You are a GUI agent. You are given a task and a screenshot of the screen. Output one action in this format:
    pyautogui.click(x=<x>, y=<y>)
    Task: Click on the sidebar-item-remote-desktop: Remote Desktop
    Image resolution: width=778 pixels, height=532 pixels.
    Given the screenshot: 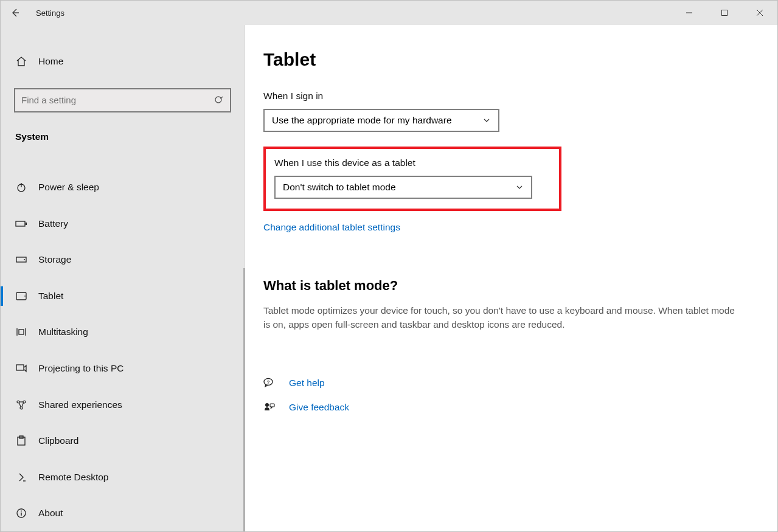 What is the action you would take?
    pyautogui.click(x=123, y=477)
    